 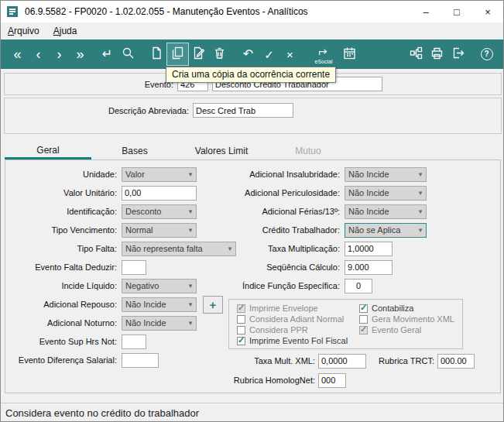 What do you see at coordinates (458, 54) in the screenshot?
I see `exit-button` at bounding box center [458, 54].